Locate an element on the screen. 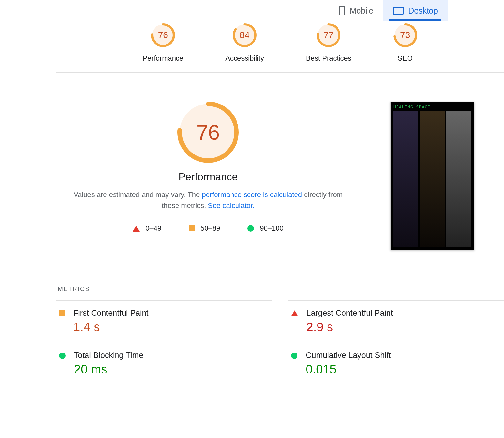 Image resolution: width=504 pixels, height=438 pixels. metric-value: 1.4 s is located at coordinates (111, 327).